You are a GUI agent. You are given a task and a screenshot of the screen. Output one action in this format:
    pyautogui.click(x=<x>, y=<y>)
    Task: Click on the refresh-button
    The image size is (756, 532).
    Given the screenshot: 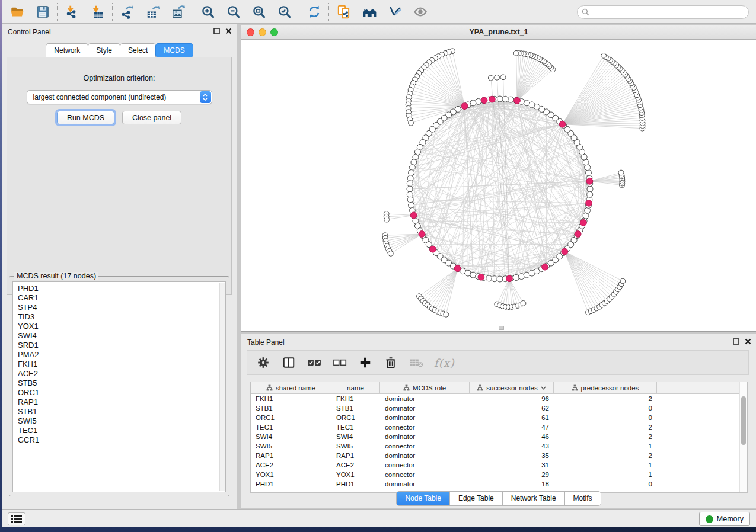 What is the action you would take?
    pyautogui.click(x=314, y=12)
    